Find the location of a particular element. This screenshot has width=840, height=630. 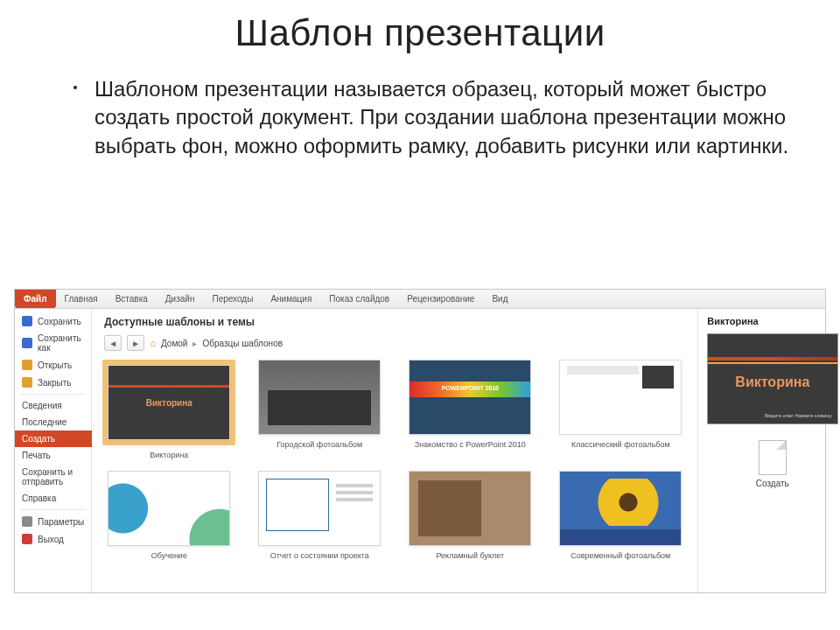

sidebar-item-share: Сохранить и отправить is located at coordinates (52, 477).